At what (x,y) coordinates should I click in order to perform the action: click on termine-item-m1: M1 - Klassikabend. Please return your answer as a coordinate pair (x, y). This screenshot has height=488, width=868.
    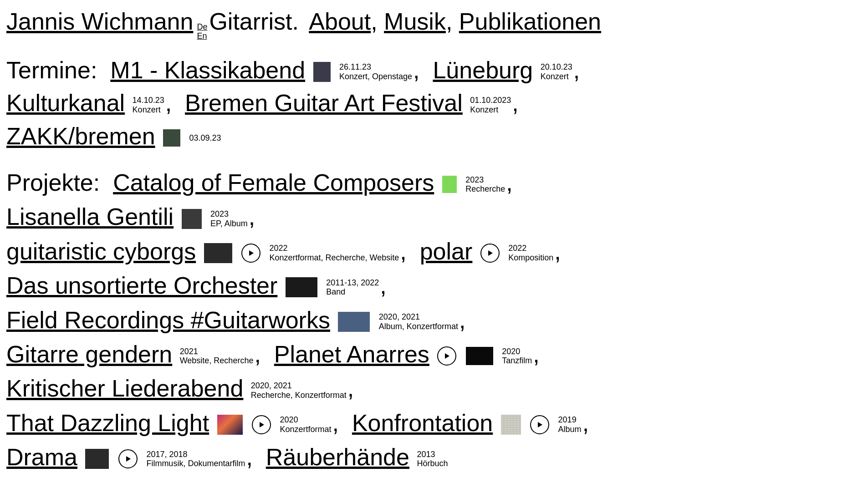
    Looking at the image, I should click on (208, 70).